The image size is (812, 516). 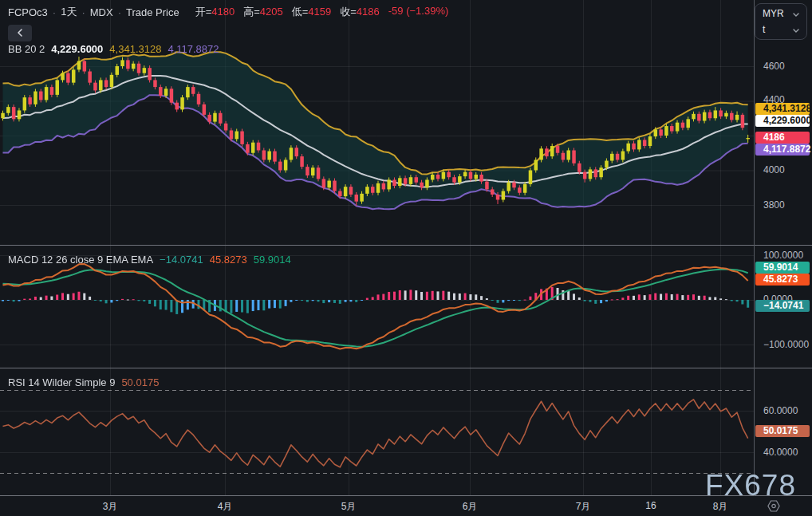 I want to click on open-value: 4180, so click(x=223, y=11).